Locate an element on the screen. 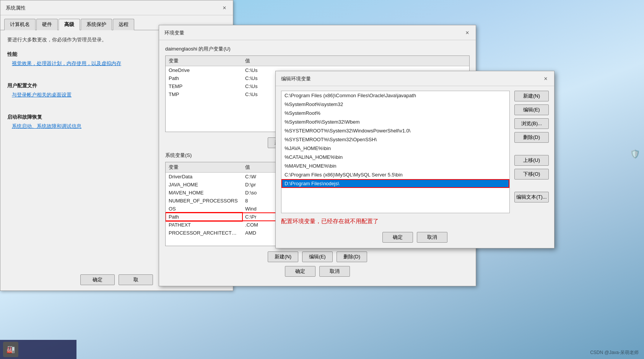  edit-env-list: C:\Program Files (x86)\Common Files\Orac… is located at coordinates (395, 139).